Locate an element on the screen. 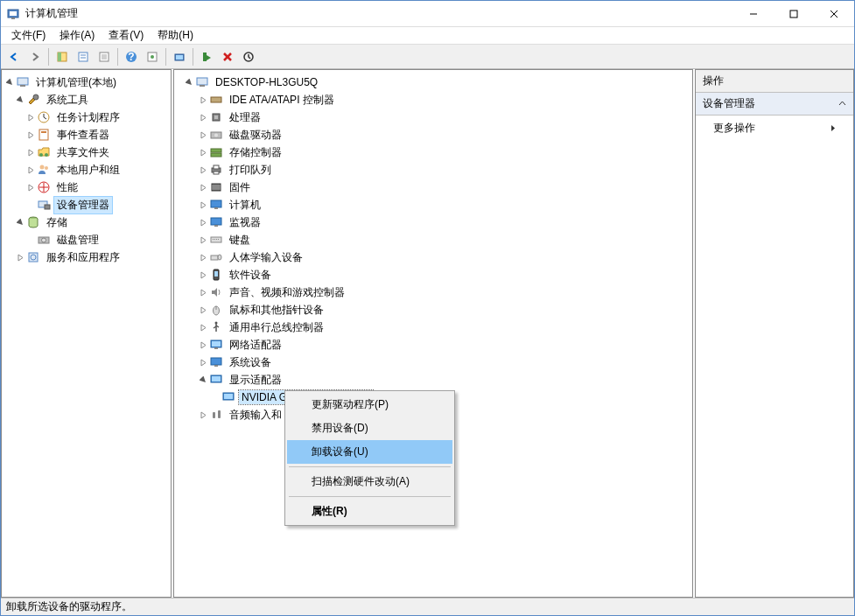 This screenshot has height=616, width=855. device-node-storage-ctrl: 存储控制器 is located at coordinates (433, 152).